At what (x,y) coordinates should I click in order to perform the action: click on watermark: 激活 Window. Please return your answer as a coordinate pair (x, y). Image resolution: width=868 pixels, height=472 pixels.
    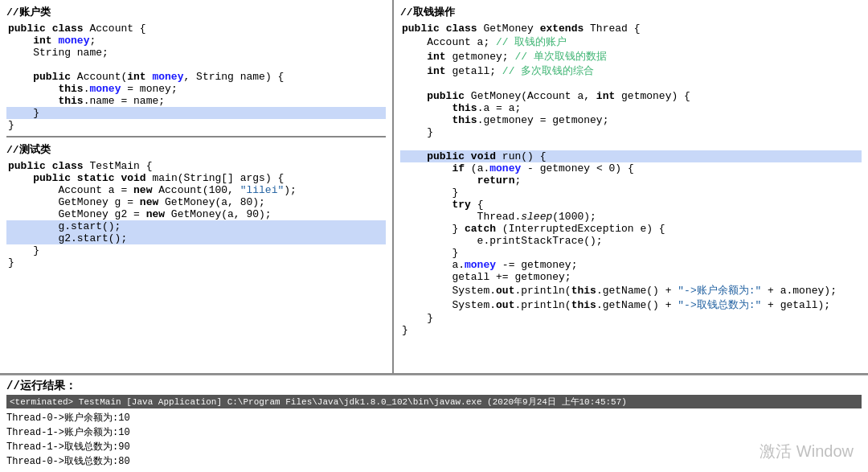
    Looking at the image, I should click on (807, 452).